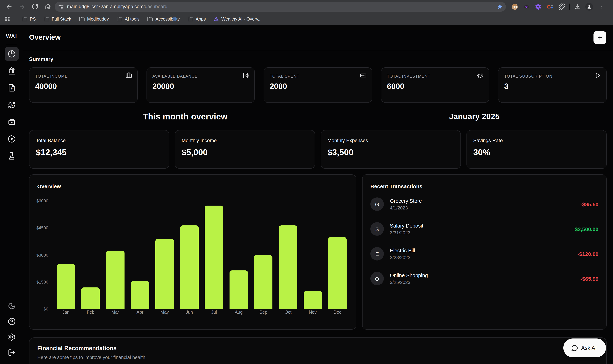 Image resolution: width=613 pixels, height=364 pixels. Describe the element at coordinates (318, 76) in the screenshot. I see `card-label: TOTAL SPENT` at that location.